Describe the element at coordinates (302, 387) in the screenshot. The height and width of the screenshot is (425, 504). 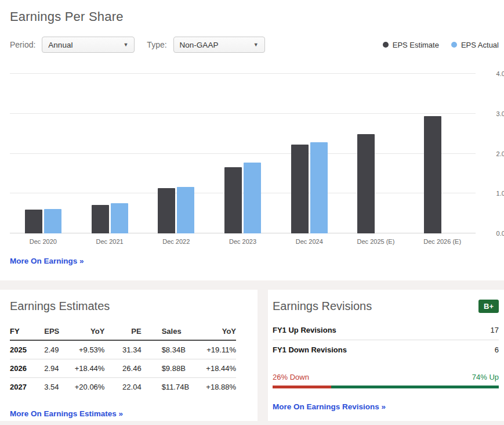
I see `ratio-bar-down-segment` at that location.